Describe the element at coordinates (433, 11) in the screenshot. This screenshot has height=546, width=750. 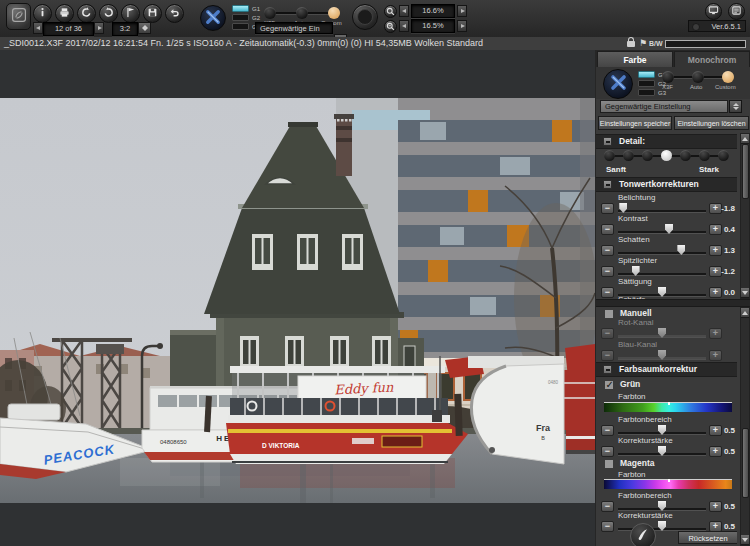
I see `zoom-value-main: 16.6%` at that location.